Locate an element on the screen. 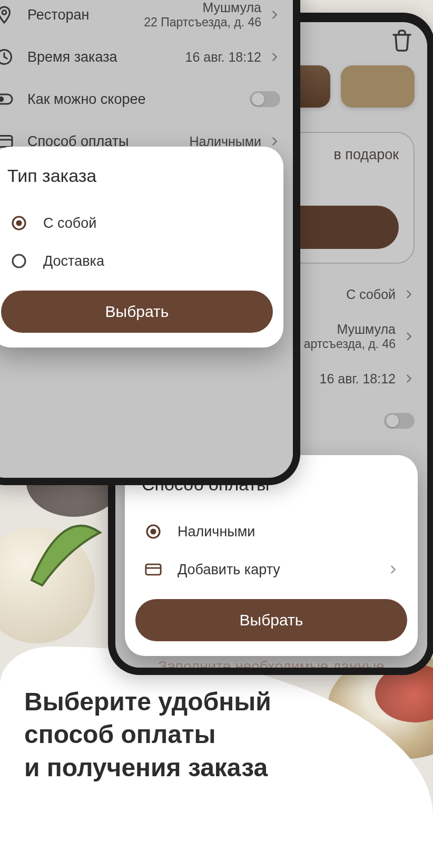 The width and height of the screenshot is (433, 868). payment-select-button: Выбрать is located at coordinates (271, 620).